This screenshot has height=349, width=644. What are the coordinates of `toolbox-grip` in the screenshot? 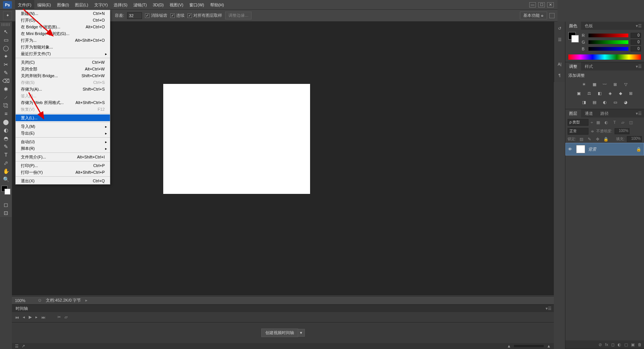 It's located at (6, 25).